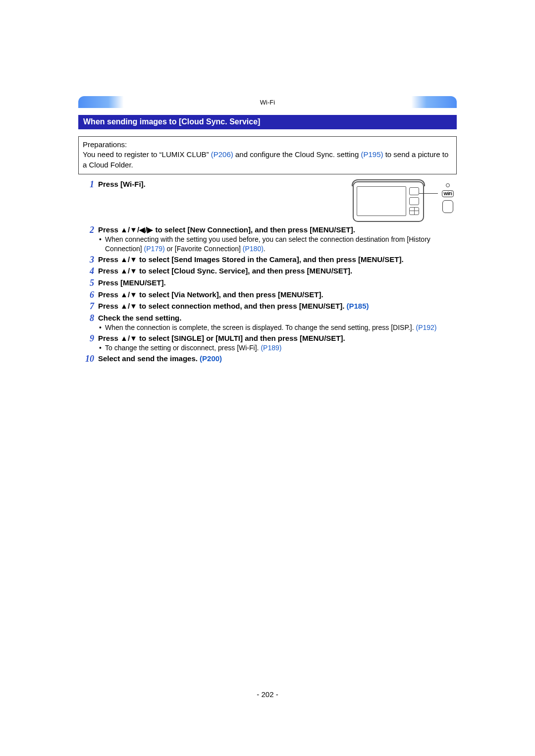 The width and height of the screenshot is (535, 756). Describe the element at coordinates (222, 155) in the screenshot. I see `page-ref-link: (P206)` at that location.